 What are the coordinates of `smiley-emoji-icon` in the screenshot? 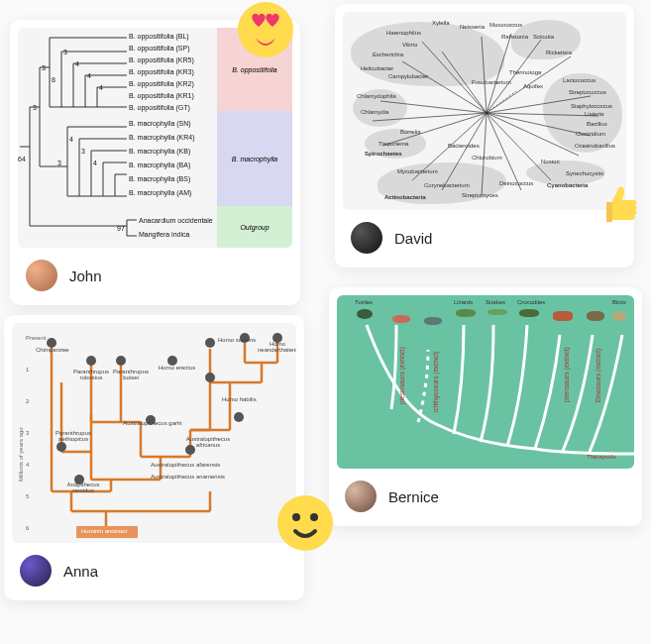 It's located at (305, 523).